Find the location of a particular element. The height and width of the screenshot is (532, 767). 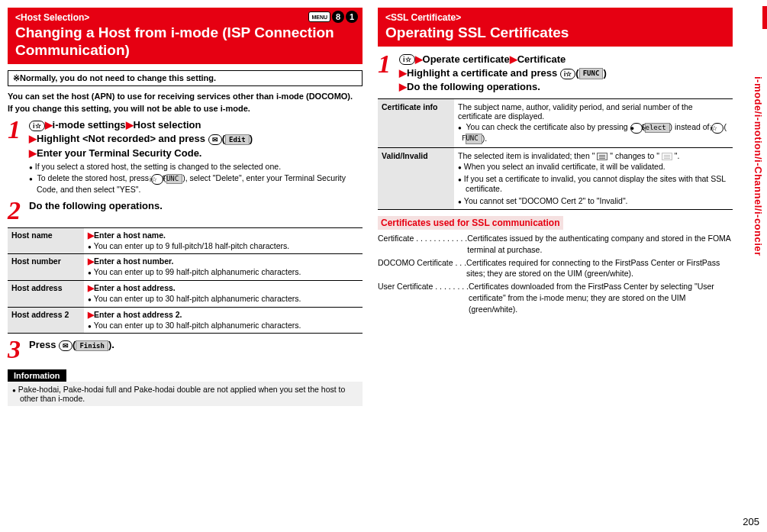

info-bullet: Pake-hodai, Pake-hodai full and Pake-hod… is located at coordinates (185, 394).